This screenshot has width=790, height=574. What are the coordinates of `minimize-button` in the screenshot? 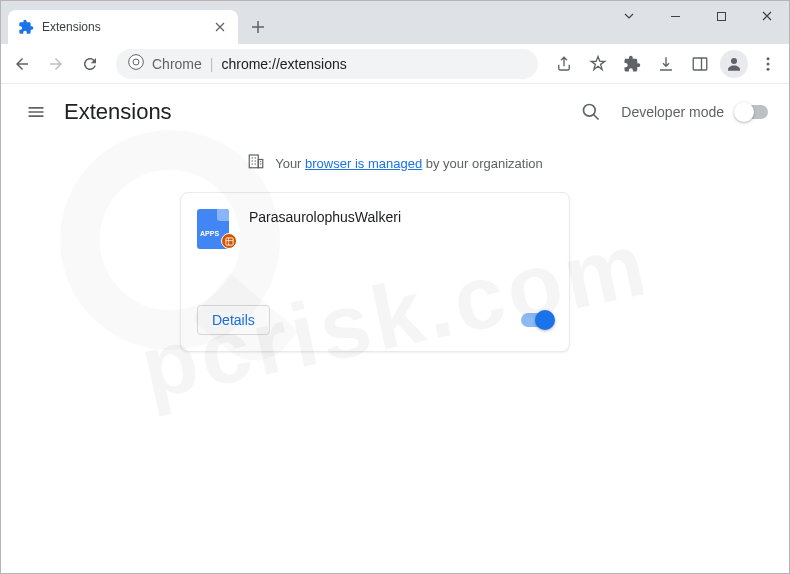 It's located at (675, 16).